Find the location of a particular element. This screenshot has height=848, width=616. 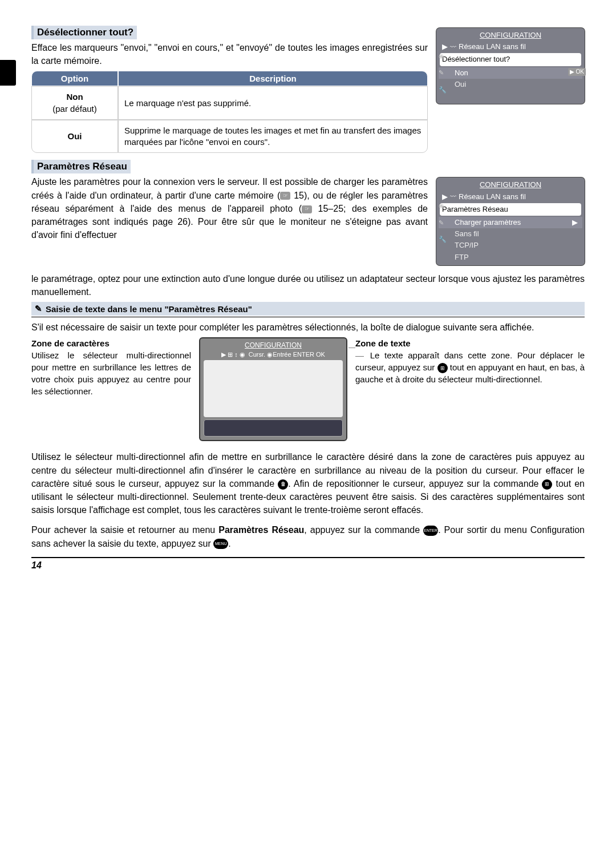

zone-char-title: Zone de caractères is located at coordinates (71, 344).